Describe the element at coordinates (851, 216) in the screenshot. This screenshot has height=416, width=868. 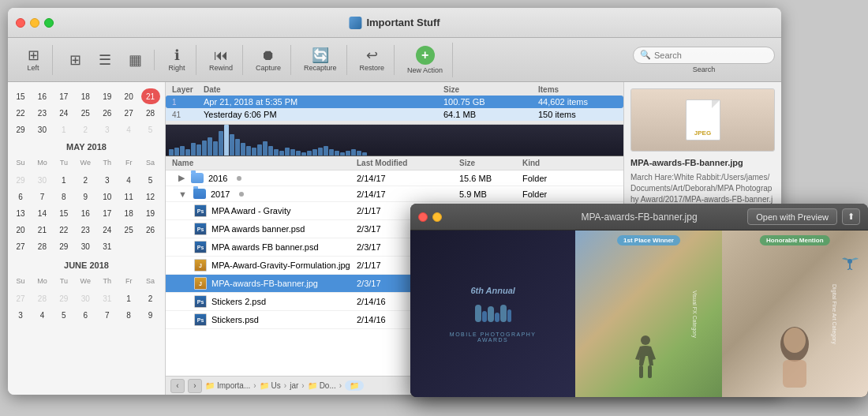
I see `share-button: ⬆` at that location.